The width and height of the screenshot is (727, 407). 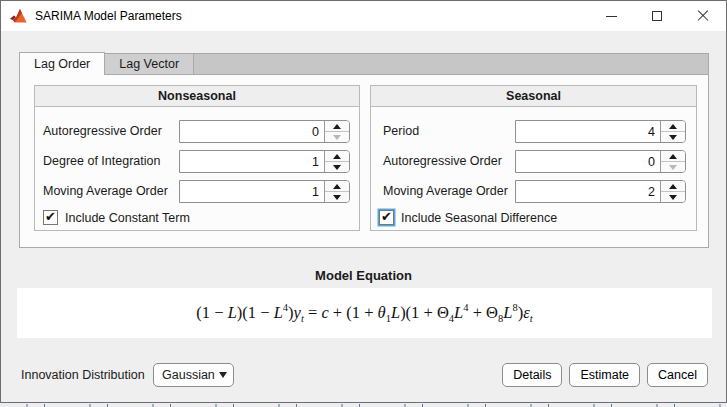 I want to click on seasonal-ar-label: Autoregressive Order, so click(x=442, y=162).